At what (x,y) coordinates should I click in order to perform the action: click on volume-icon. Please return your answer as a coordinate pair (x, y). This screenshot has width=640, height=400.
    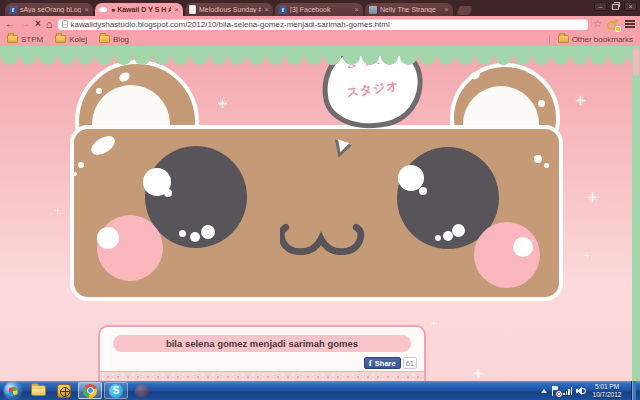
    Looking at the image, I should click on (581, 391).